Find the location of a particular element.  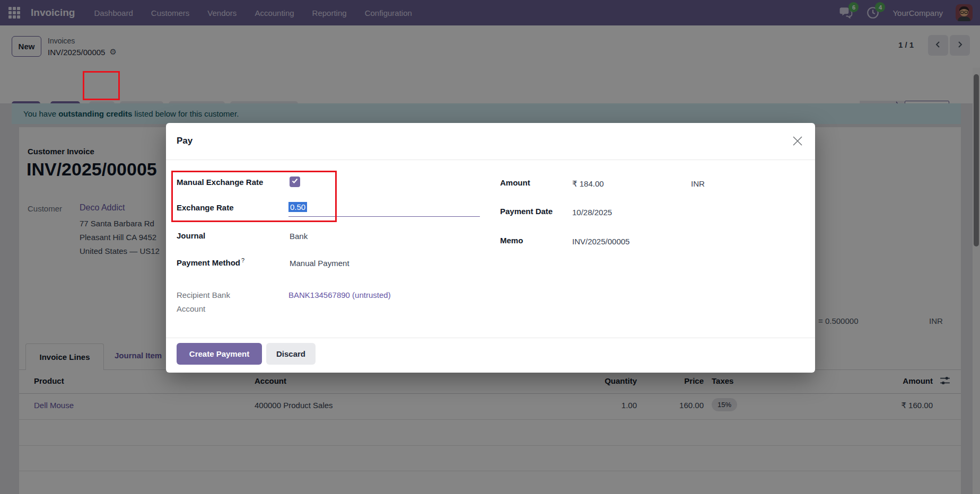

dialog-header: Pay is located at coordinates (491, 142).